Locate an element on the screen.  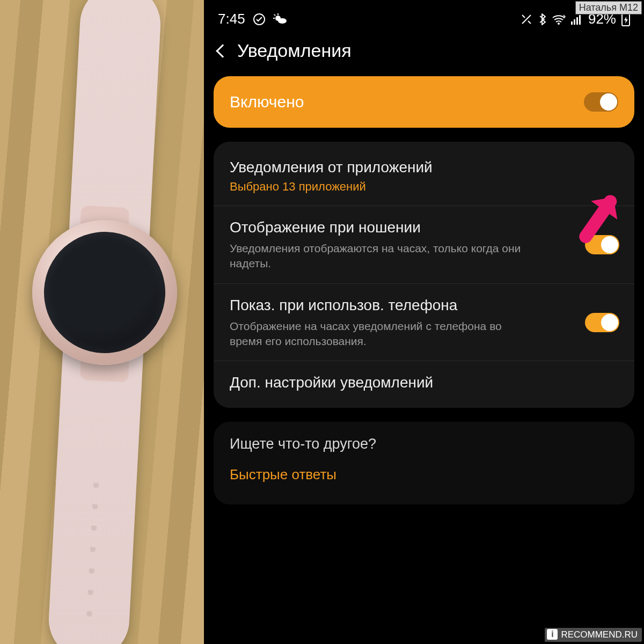
nfc-icon is located at coordinates (526, 19).